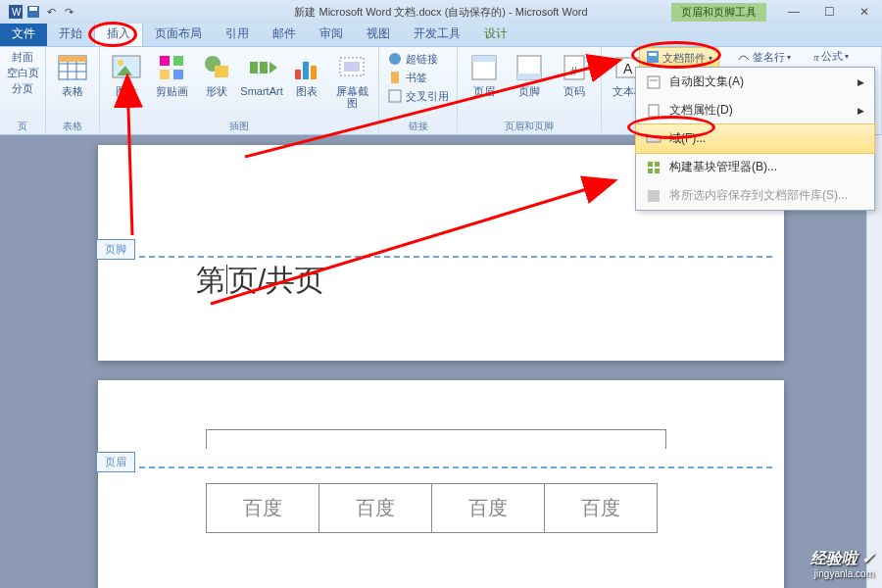  I want to click on chart-button: 图表, so click(307, 74).